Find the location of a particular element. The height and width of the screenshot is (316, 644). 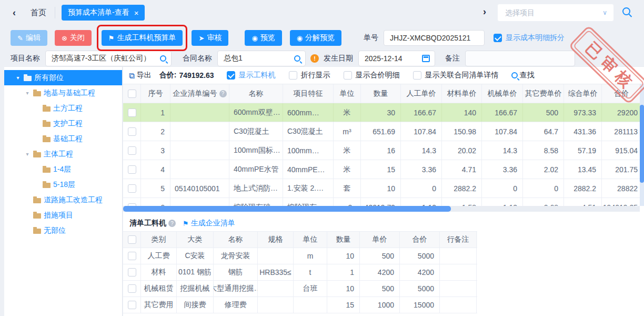

column-header: 单位 is located at coordinates (347, 94).